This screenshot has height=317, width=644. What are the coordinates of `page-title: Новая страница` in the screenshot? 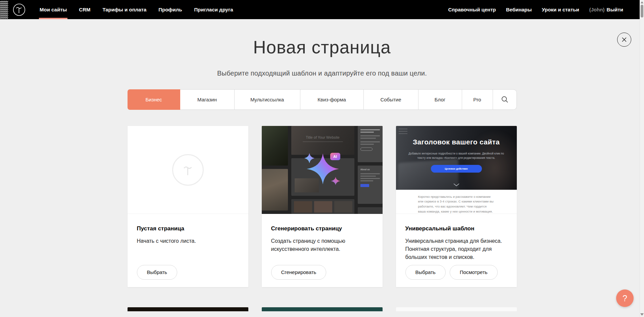 It's located at (322, 47).